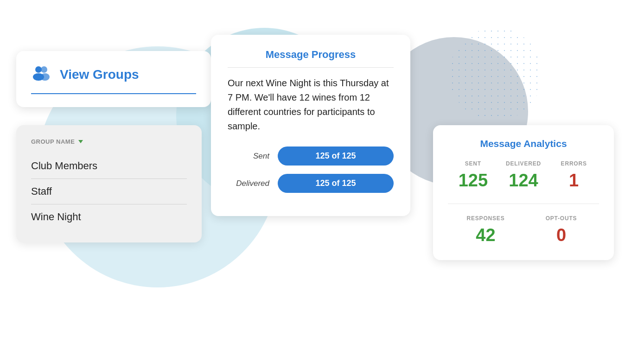  I want to click on analytics-title: Message Analytics, so click(523, 144).